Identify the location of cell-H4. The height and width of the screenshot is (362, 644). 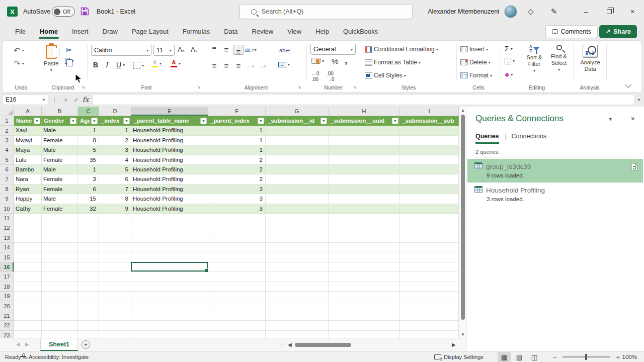
(364, 150).